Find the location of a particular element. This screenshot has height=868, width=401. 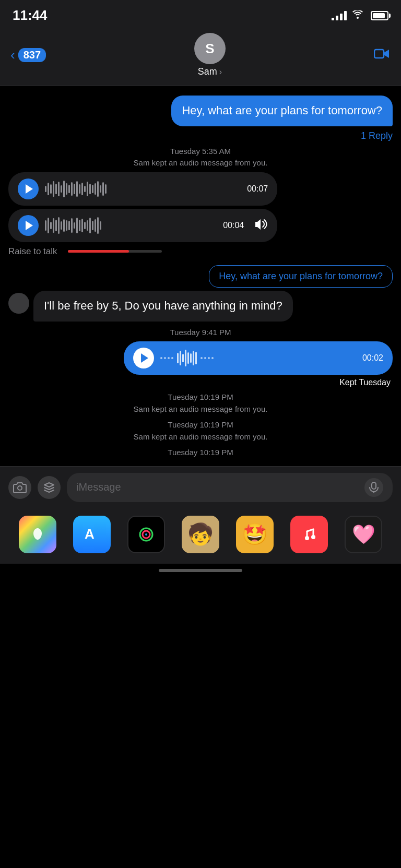

home-bar is located at coordinates (200, 570).